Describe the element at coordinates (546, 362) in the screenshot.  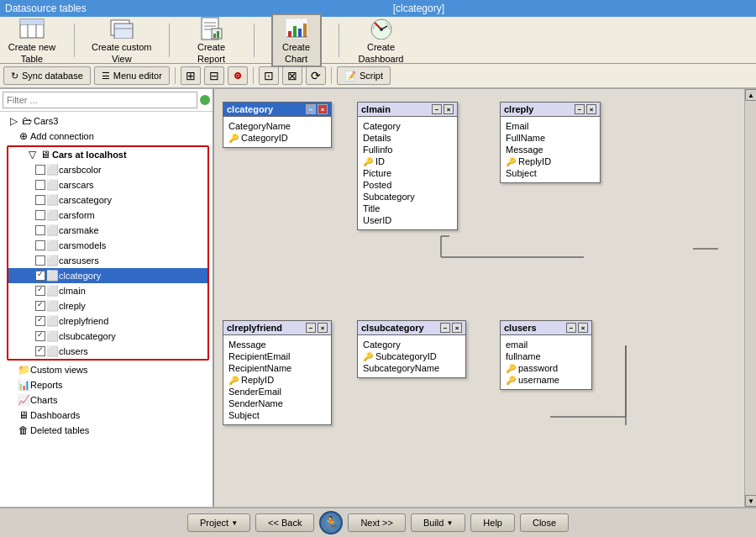
I see `table-body-clusers: email fullname 🔑password 🔑username` at that location.